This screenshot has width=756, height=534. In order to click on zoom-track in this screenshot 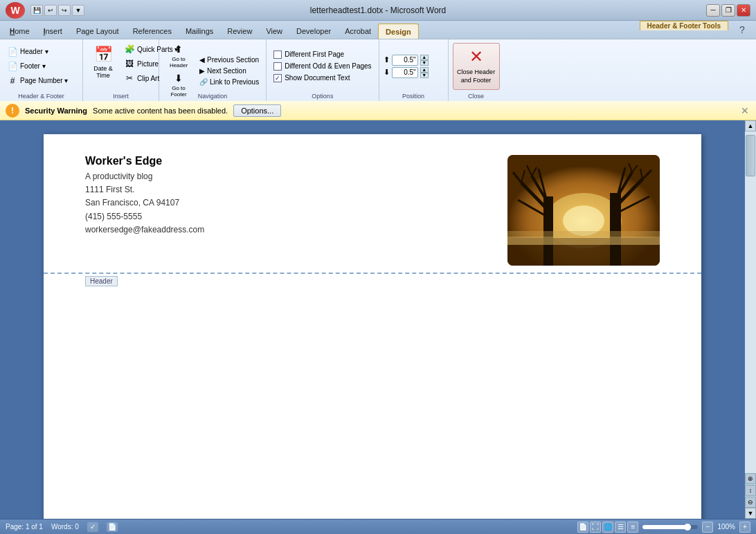, I will do `click(670, 527)`.